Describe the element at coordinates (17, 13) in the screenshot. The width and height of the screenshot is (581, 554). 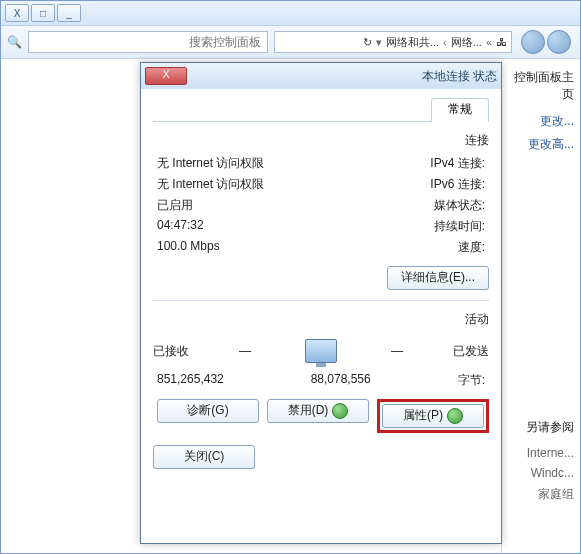
I see `close-button: X` at that location.